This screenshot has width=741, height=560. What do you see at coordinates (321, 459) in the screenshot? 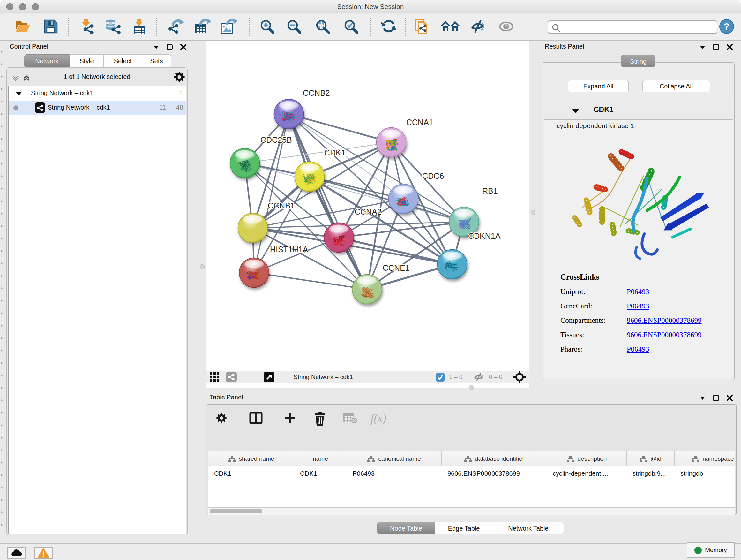
I see `column-header-name: name` at bounding box center [321, 459].